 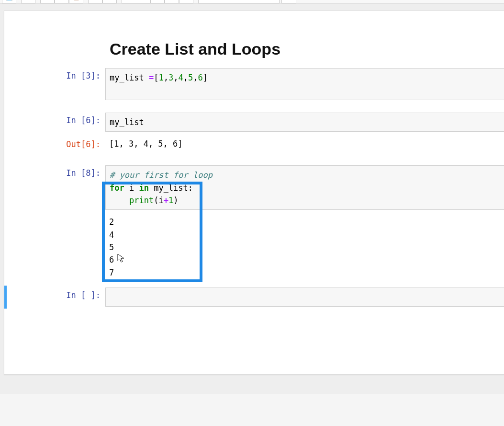 What do you see at coordinates (110, 0) in the screenshot?
I see `arrow-down-icon: ↓` at bounding box center [110, 0].